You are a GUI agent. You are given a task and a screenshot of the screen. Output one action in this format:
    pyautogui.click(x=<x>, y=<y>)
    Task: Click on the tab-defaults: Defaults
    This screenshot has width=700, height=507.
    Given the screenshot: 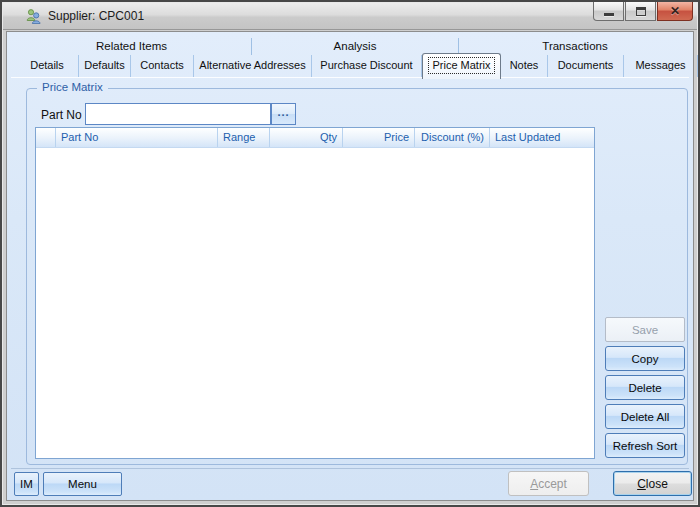 What is the action you would take?
    pyautogui.click(x=105, y=66)
    